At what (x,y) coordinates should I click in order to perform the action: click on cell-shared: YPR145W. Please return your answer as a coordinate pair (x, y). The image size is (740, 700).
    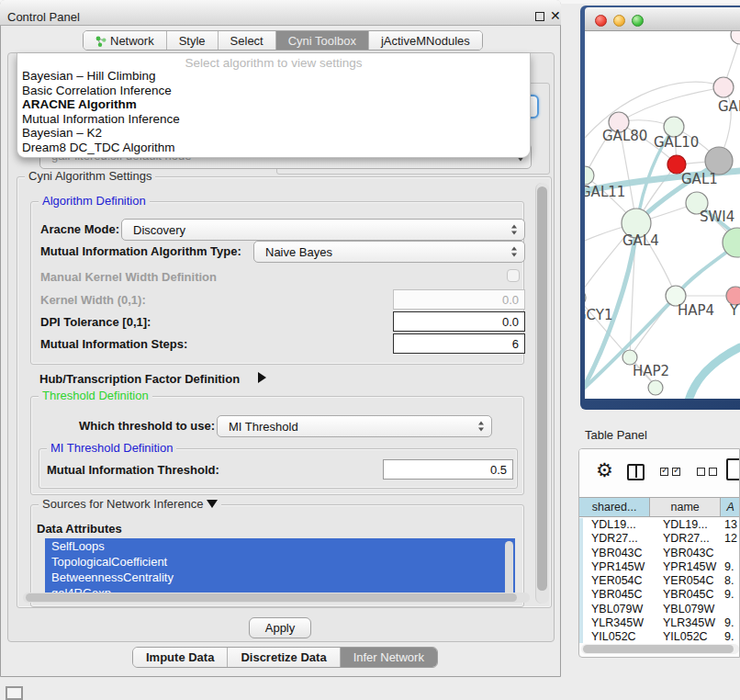
    Looking at the image, I should click on (617, 568).